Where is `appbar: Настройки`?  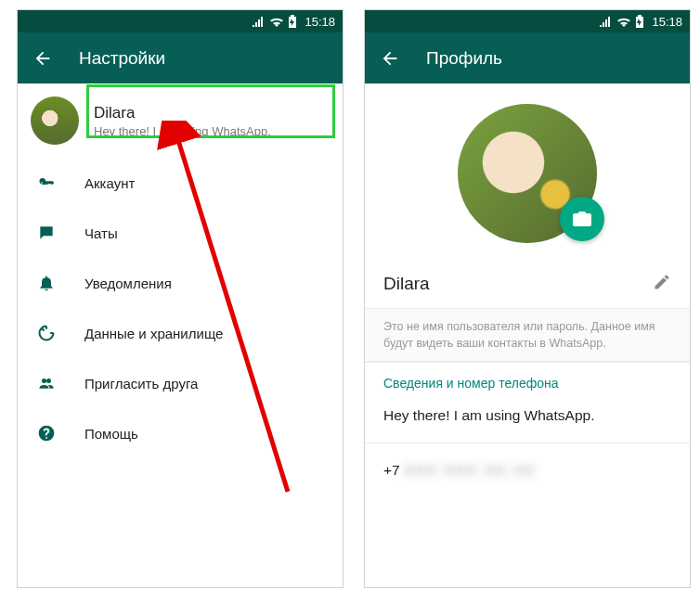
appbar: Настройки is located at coordinates (180, 58).